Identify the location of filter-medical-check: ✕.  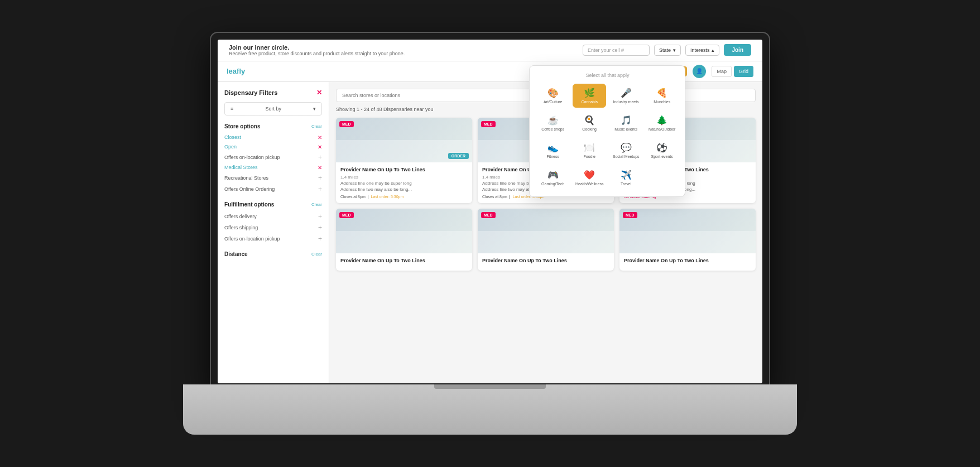
(320, 167).